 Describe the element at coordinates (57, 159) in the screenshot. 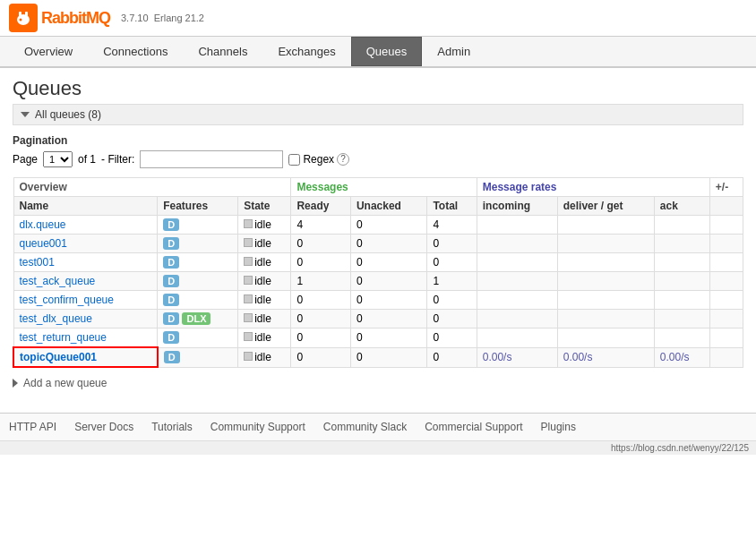

I see `page-select: 1` at that location.